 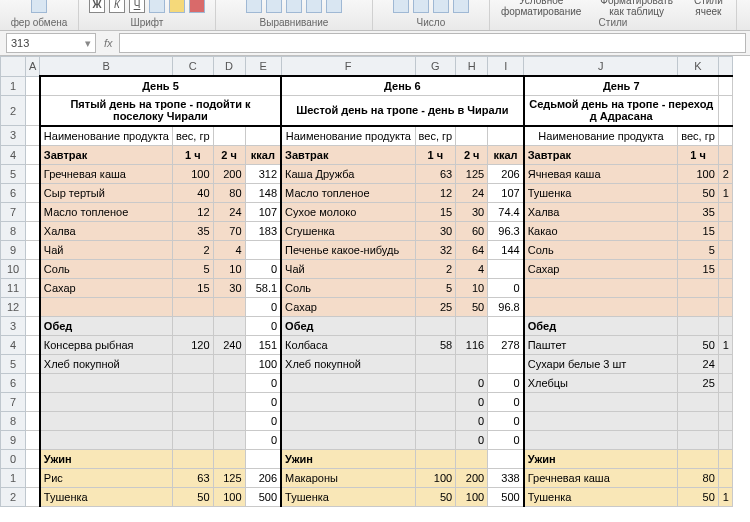 What do you see at coordinates (229, 67) in the screenshot?
I see `col-D: D` at bounding box center [229, 67].